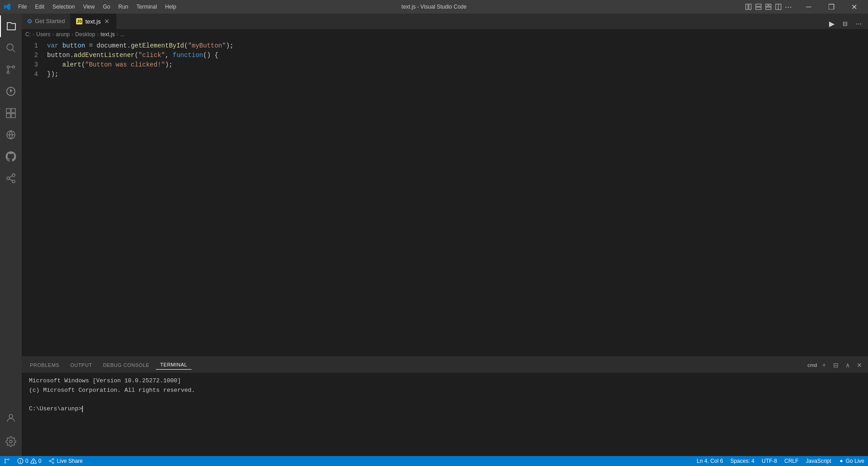  Describe the element at coordinates (445, 365) in the screenshot. I see `panel-tabs: PROBLEMS OUTPUT DEBUG CONSOLE TERMINAL c…` at that location.